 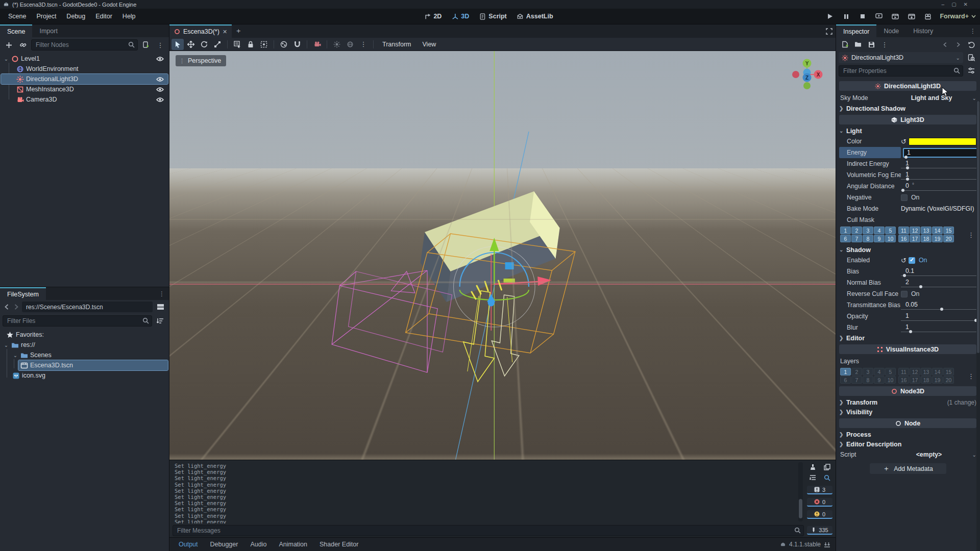 I want to click on indirect-energy-slider: 1, so click(x=939, y=164).